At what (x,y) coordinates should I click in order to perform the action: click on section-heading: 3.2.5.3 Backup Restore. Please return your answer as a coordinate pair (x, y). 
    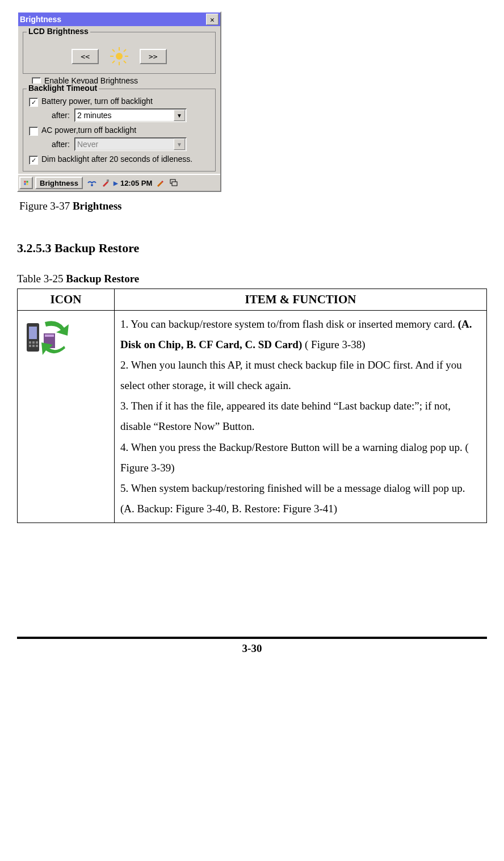
    Looking at the image, I should click on (252, 248).